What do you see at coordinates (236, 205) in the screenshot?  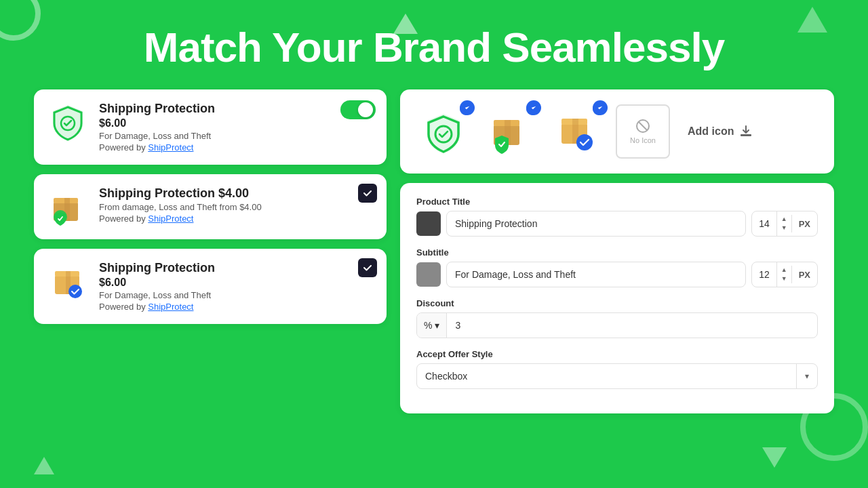 I see `card2-content: Shipping Protection $4.00 From damage, L…` at bounding box center [236, 205].